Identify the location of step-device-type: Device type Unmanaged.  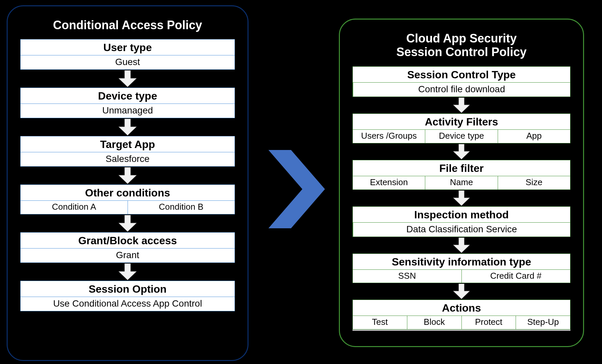
(128, 103).